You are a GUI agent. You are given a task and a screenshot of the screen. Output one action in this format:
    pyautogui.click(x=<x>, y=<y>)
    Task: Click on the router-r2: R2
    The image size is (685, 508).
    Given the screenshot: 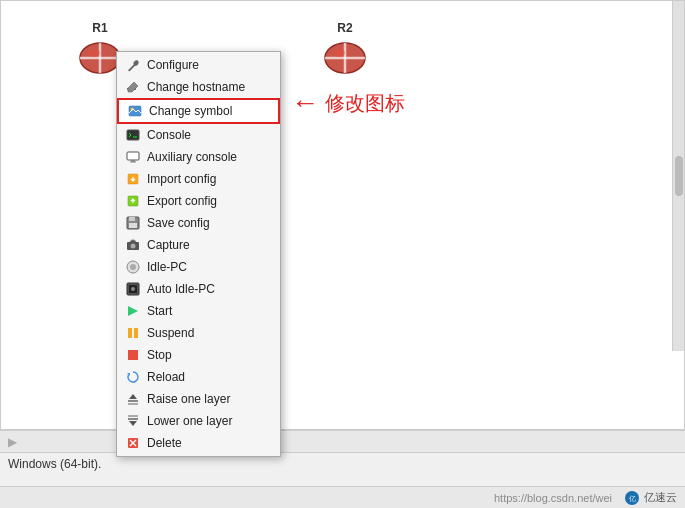 What is the action you would take?
    pyautogui.click(x=345, y=49)
    